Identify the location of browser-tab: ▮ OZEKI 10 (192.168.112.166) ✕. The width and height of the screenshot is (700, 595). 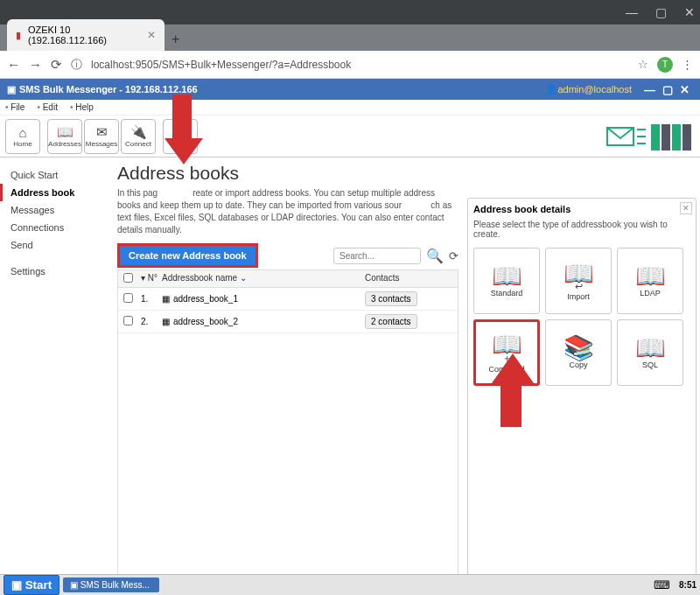
(86, 35).